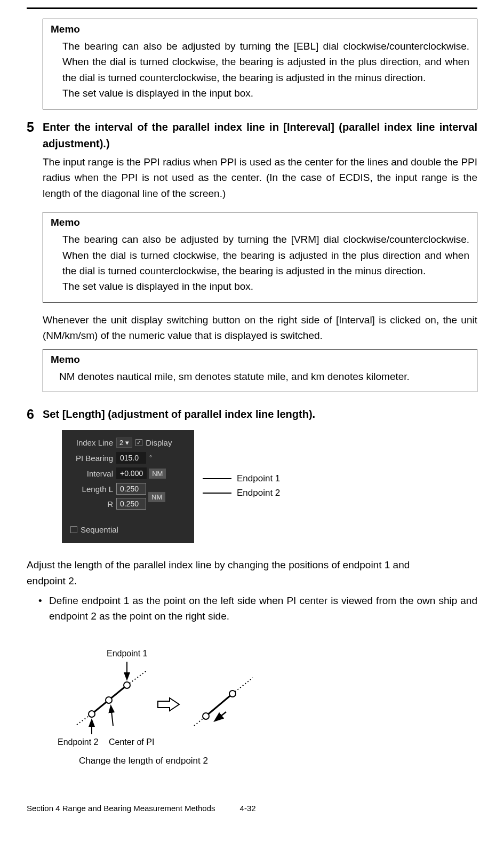 This screenshot has width=504, height=865. I want to click on dia-center-label: Center of PI, so click(131, 742).